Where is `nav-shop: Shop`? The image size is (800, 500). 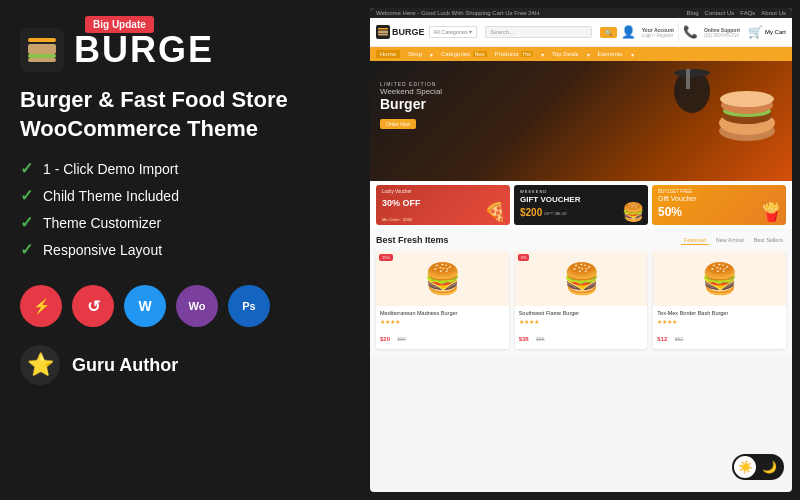 nav-shop: Shop is located at coordinates (415, 54).